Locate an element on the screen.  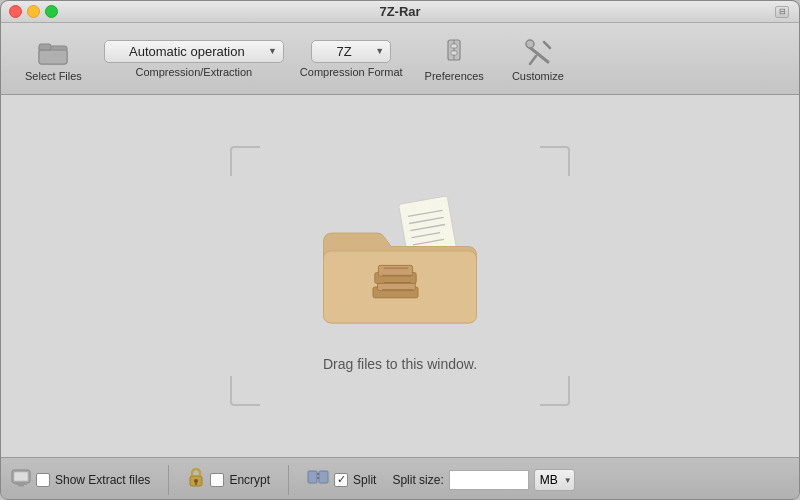
select-files-button: Select Files is located at coordinates (54, 59).